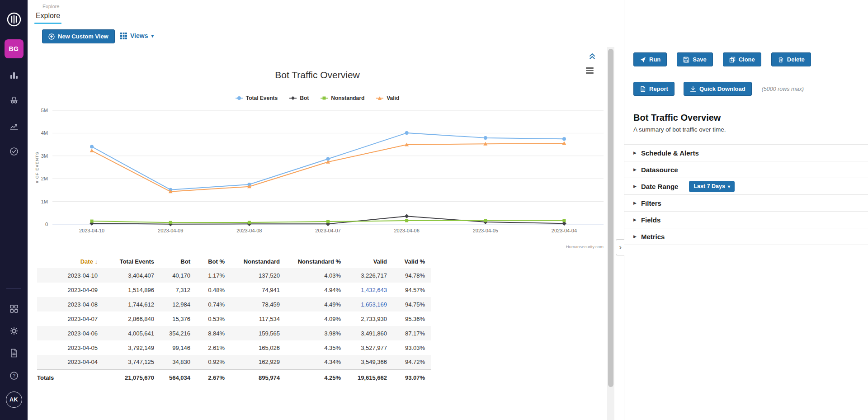  I want to click on bar-chart-icon, so click(14, 75).